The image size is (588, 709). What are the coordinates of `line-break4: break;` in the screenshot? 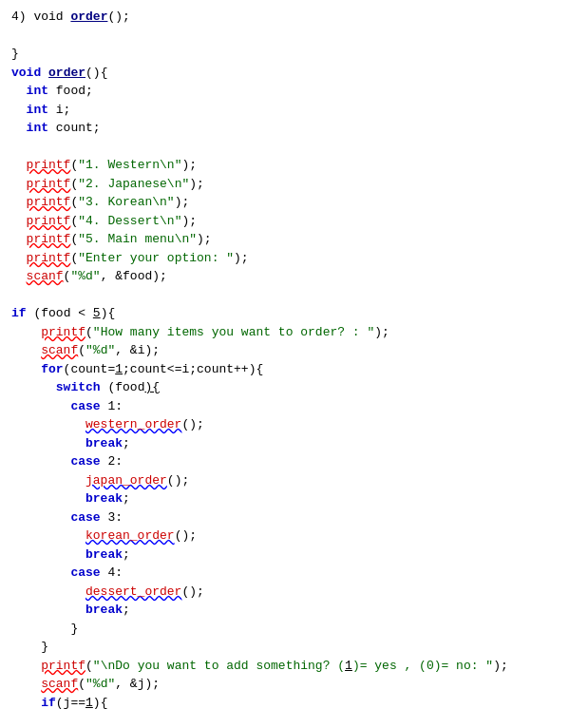 It's located at (294, 610).